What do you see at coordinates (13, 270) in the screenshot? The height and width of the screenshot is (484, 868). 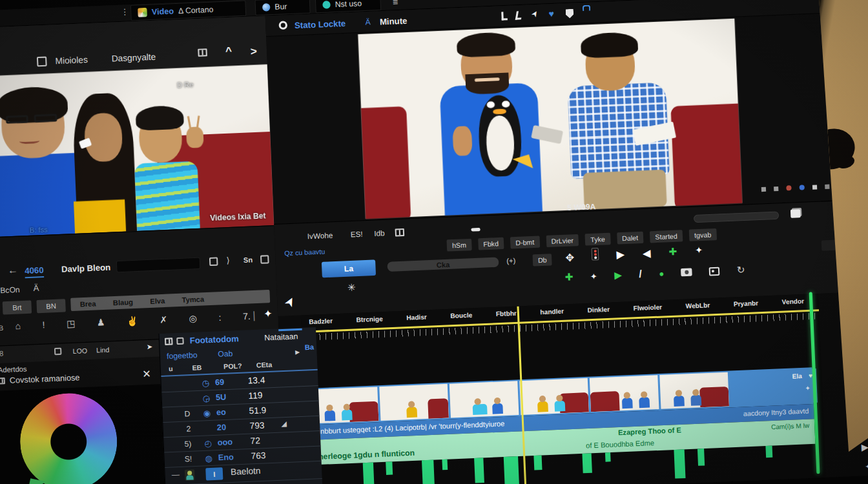 I see `back-arrow-icon: ←` at bounding box center [13, 270].